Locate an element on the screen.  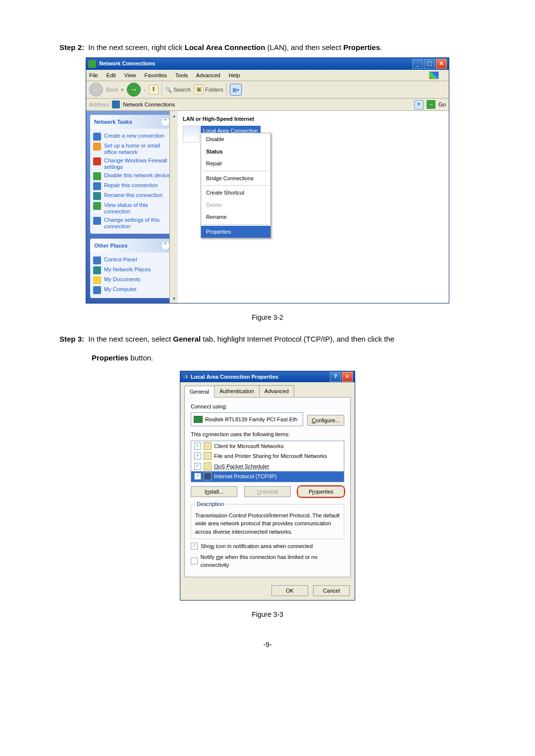
content-area: LAN or High-Speed Internet Local Area Co… is located at coordinates (313, 207).